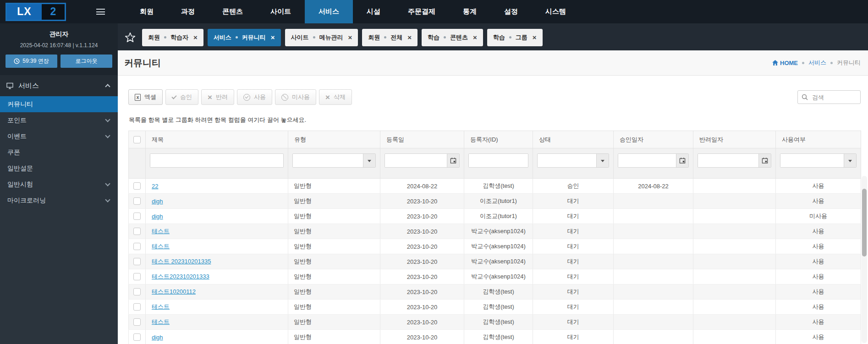 This screenshot has width=868, height=344. Describe the element at coordinates (59, 169) in the screenshot. I see `sidebar-menu-item: 일반설문` at that location.